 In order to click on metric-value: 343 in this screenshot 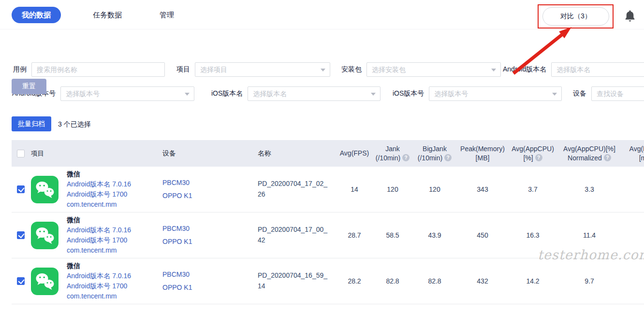, I will do `click(483, 189)`.